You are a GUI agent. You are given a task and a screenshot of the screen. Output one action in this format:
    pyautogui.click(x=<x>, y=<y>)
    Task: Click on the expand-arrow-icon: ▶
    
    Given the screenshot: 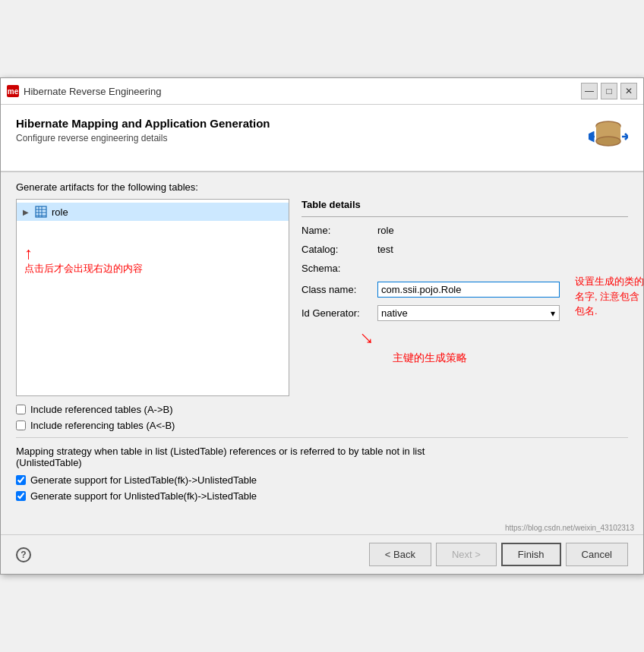 What is the action you would take?
    pyautogui.click(x=26, y=213)
    